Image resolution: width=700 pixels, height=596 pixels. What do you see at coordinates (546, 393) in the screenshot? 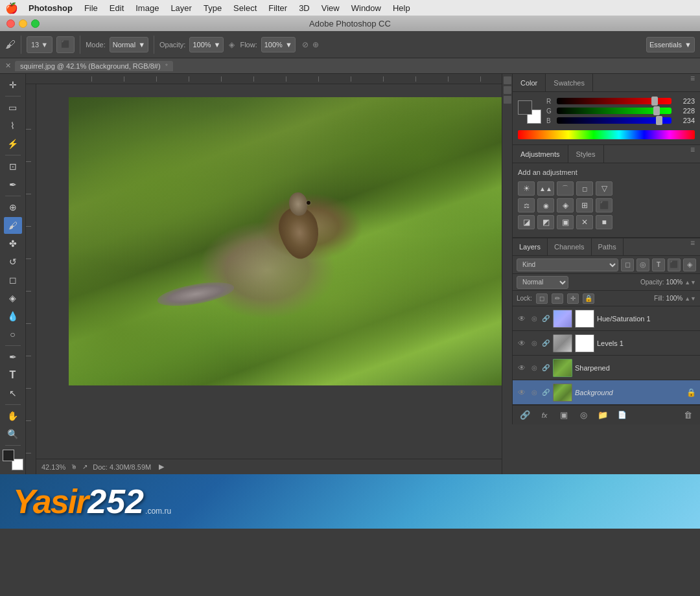
I see `layer-chain-background: 🔗` at bounding box center [546, 393].